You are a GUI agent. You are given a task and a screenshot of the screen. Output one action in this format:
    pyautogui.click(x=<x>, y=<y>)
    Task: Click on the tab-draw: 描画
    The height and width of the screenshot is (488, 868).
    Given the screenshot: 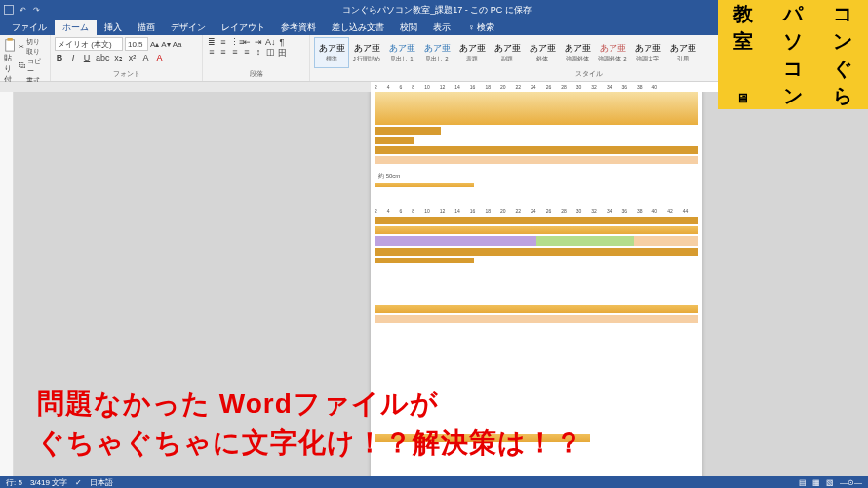 What is the action you would take?
    pyautogui.click(x=146, y=27)
    